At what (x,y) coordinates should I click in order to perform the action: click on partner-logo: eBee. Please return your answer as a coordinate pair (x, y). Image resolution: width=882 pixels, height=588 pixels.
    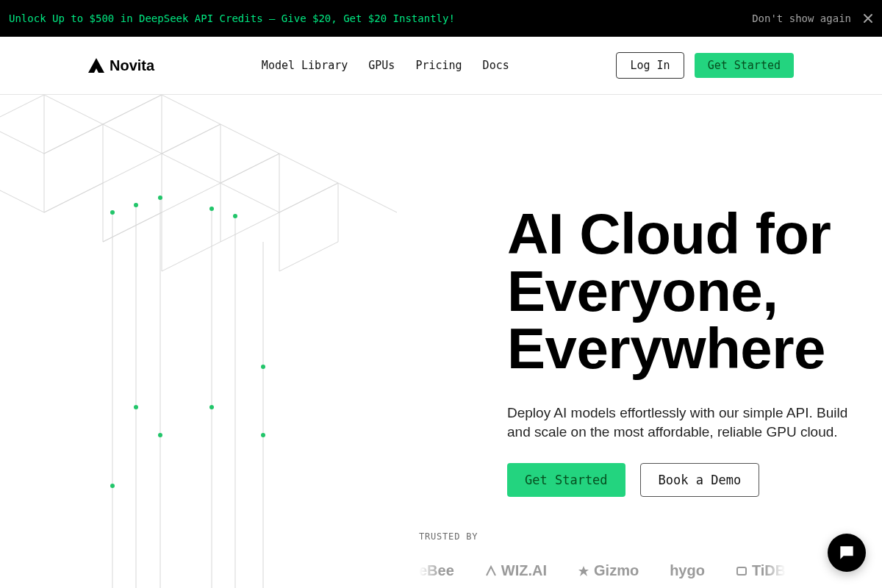
    Looking at the image, I should click on (437, 570).